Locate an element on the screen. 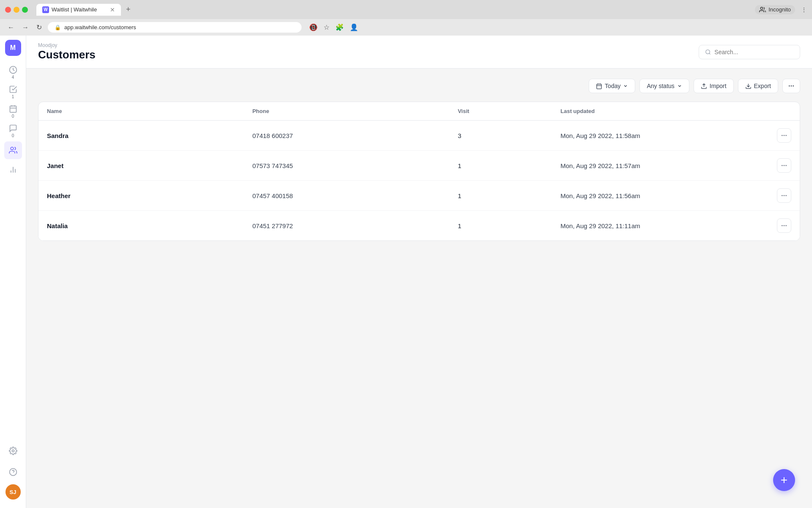 Image resolution: width=812 pixels, height=508 pixels. incognito-icon is located at coordinates (763, 10).